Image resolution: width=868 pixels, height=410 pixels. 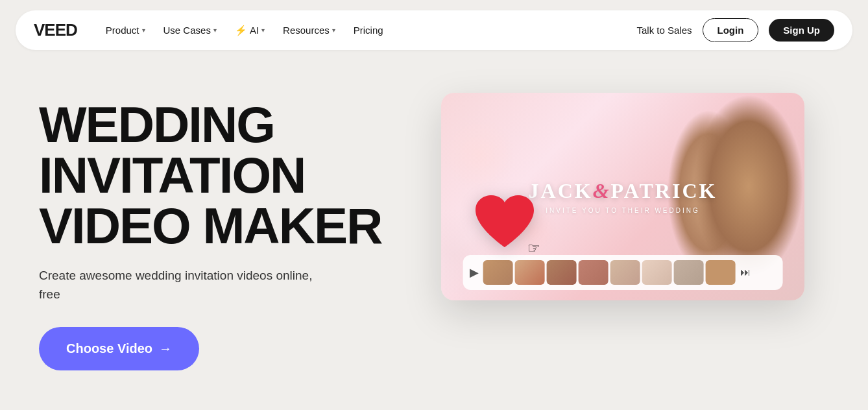 What do you see at coordinates (309, 30) in the screenshot?
I see `nav-resources: Resources ▾` at bounding box center [309, 30].